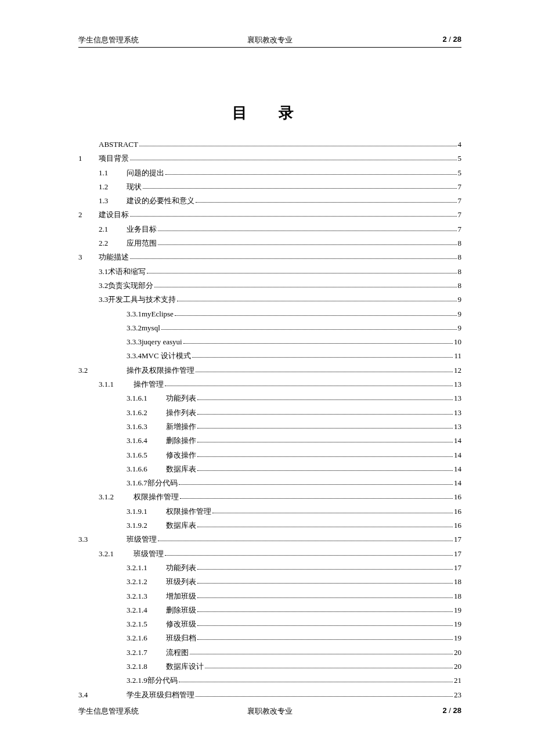 The image size is (534, 756). What do you see at coordinates (185, 667) in the screenshot?
I see `toc-label: 数据库设计` at bounding box center [185, 667].